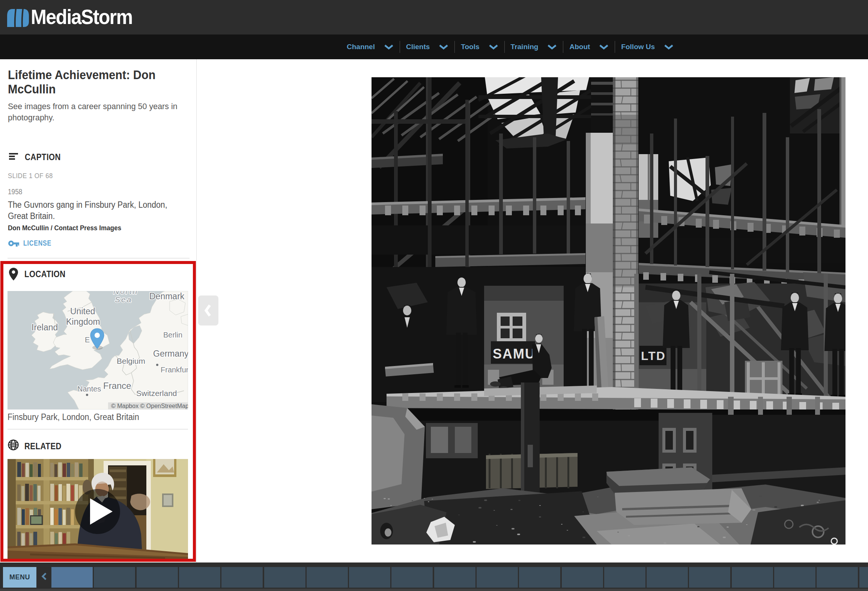 The width and height of the screenshot is (868, 591). What do you see at coordinates (653, 356) in the screenshot?
I see `svg-text: LTD` at bounding box center [653, 356].